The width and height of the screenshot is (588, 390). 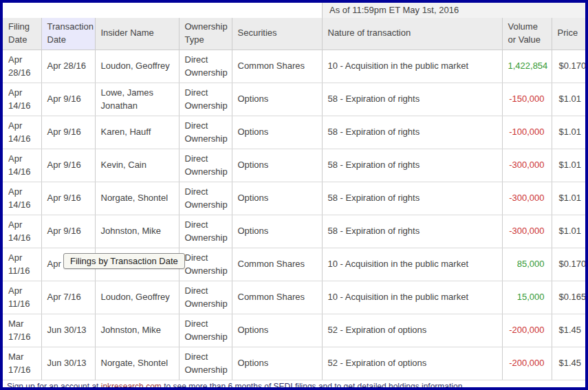 I want to click on cell-insider-name: Lowe, James Jonathan, so click(x=137, y=99).